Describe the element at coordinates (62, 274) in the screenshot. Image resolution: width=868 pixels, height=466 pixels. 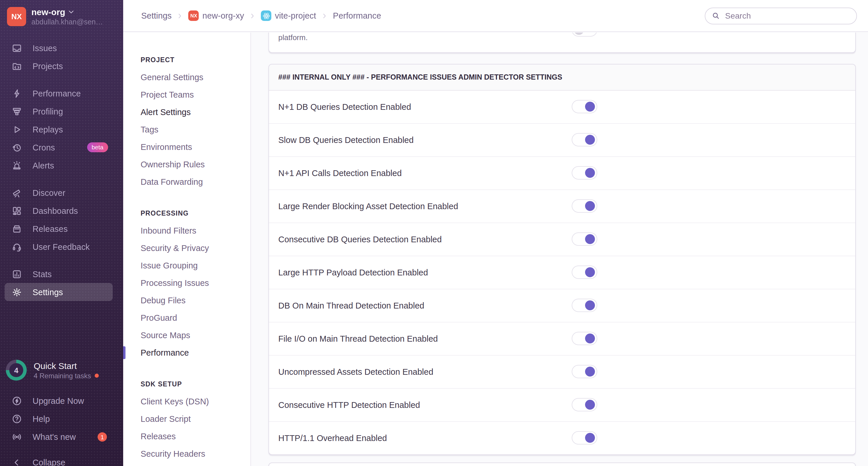
I see `sidebar-item-stats: Stats` at that location.